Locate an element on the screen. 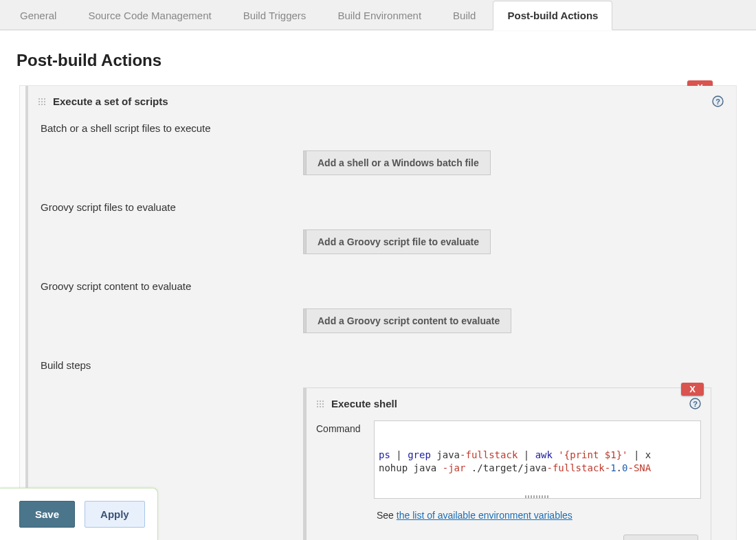 Image resolution: width=756 pixels, height=540 pixels. add-groovy-content-button: Add a Groovy script content to evaluate is located at coordinates (409, 321).